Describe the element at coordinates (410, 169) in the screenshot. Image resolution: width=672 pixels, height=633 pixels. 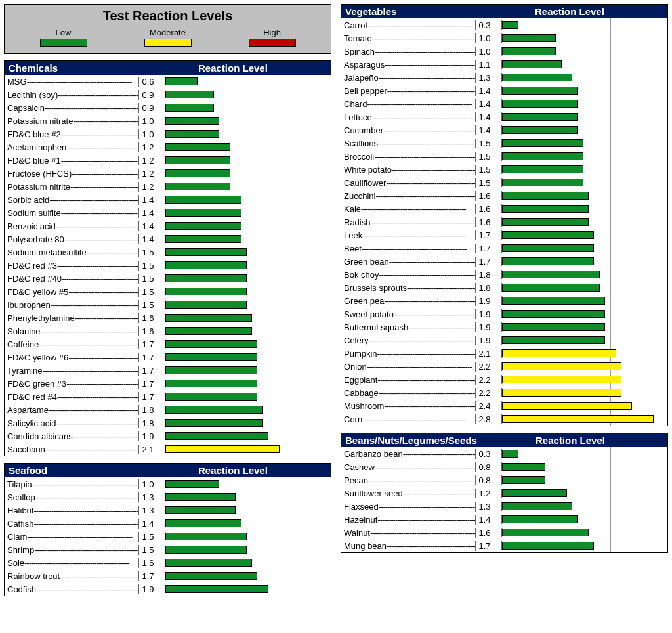
I see `item-name-cell: White potato ---------------------------…` at that location.